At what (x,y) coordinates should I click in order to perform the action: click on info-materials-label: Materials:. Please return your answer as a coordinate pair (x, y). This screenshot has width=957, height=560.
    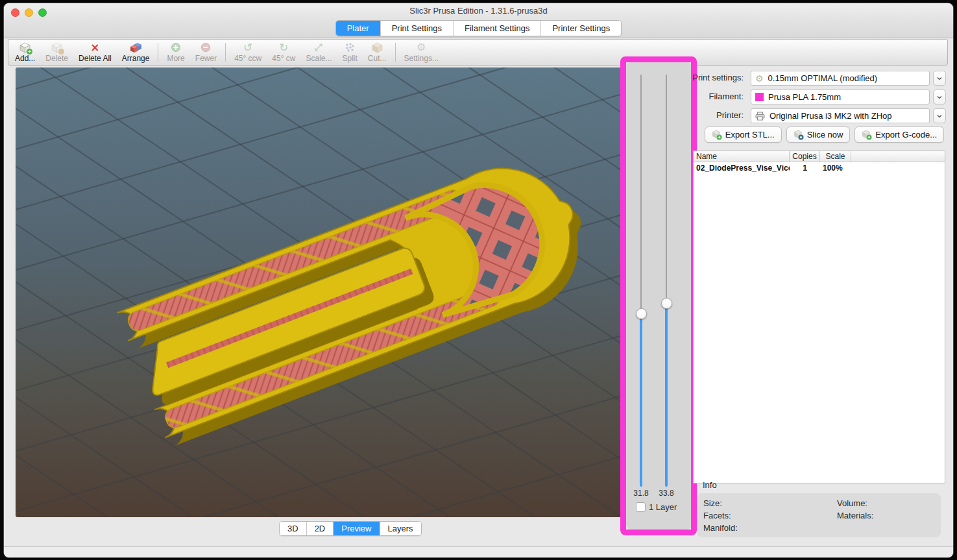
    Looking at the image, I should click on (855, 515).